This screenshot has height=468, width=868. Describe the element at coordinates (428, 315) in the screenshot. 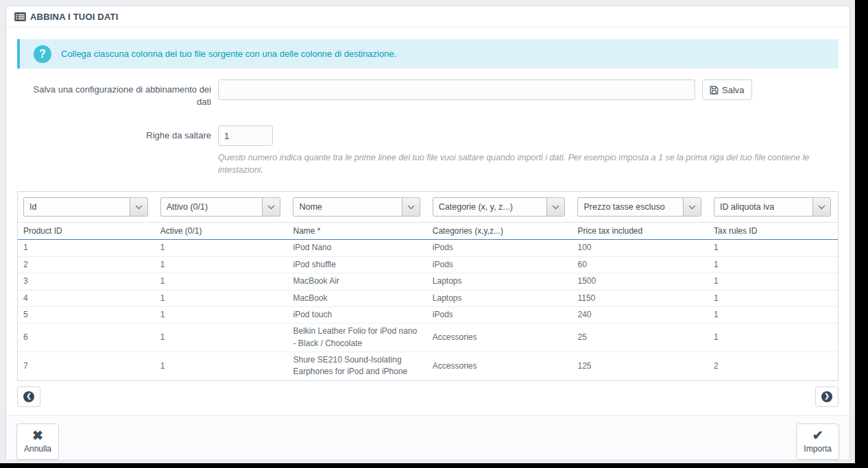

I see `table-row: 5 1 iPod touch iPods 240 1` at that location.